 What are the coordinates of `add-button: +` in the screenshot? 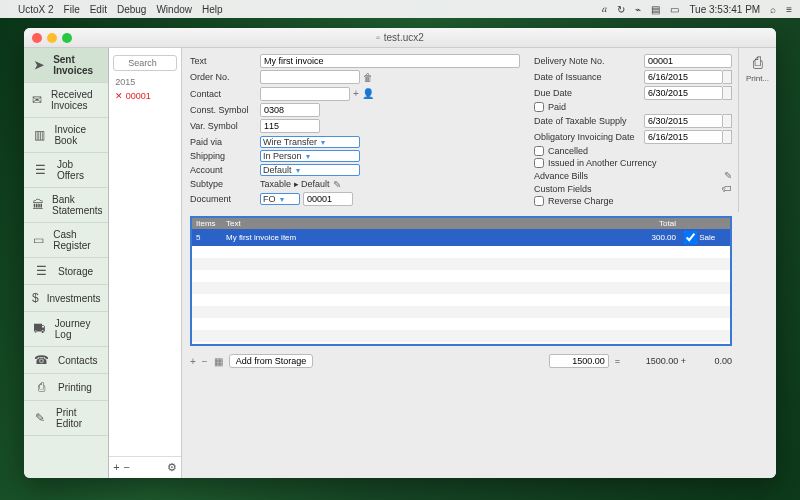 It's located at (116, 468).